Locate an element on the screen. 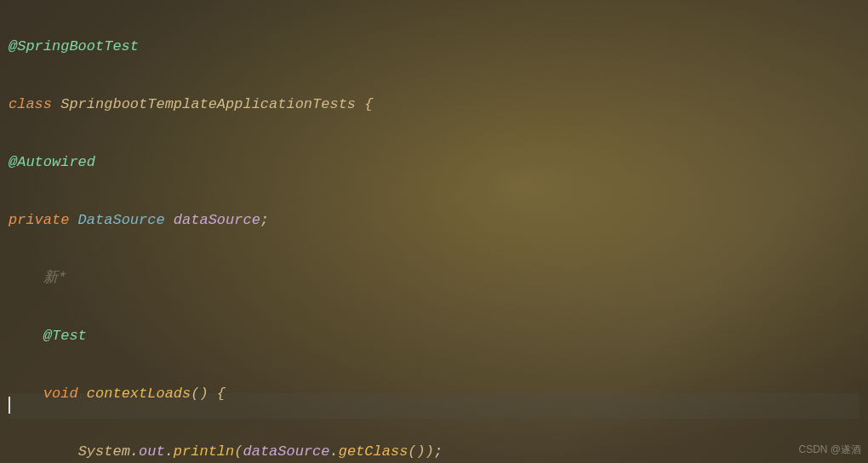 Image resolution: width=868 pixels, height=463 pixels. method-getclass: getClass is located at coordinates (374, 451).